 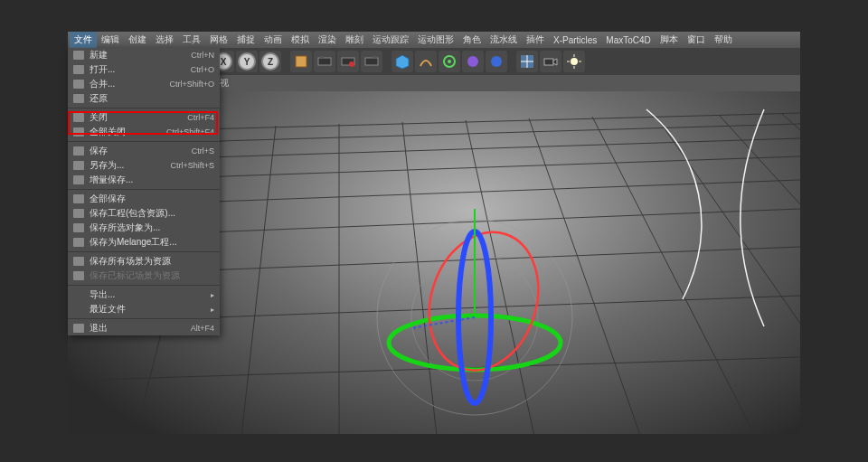 I want to click on menu-item-shortcut: Ctrl+Shift+F4, so click(x=190, y=132).